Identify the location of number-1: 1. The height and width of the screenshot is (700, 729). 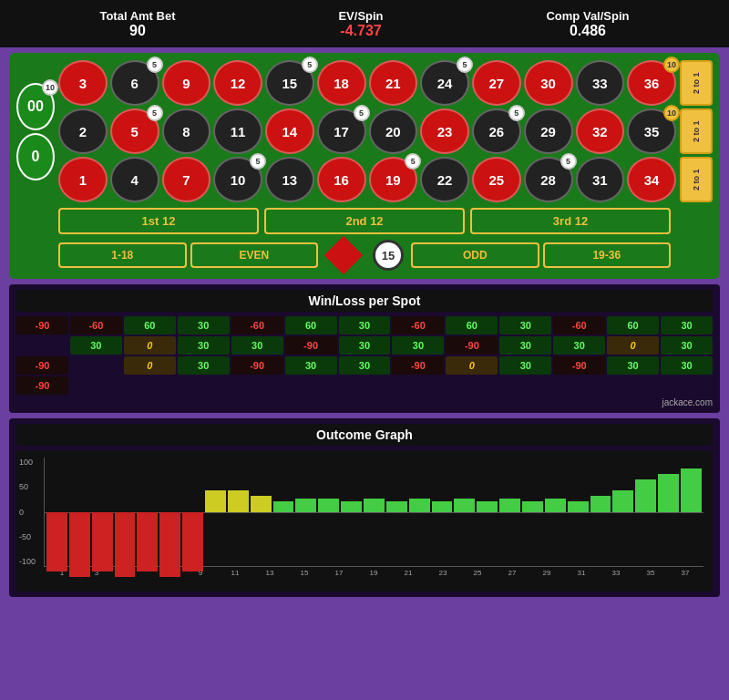
(83, 180).